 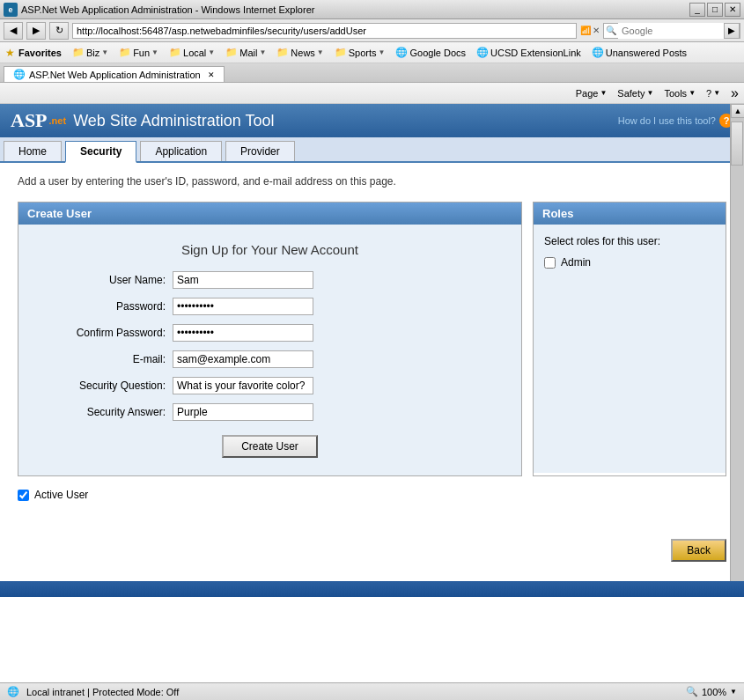 What do you see at coordinates (598, 53) in the screenshot?
I see `fav-unanswered-icon: 🌐` at bounding box center [598, 53].